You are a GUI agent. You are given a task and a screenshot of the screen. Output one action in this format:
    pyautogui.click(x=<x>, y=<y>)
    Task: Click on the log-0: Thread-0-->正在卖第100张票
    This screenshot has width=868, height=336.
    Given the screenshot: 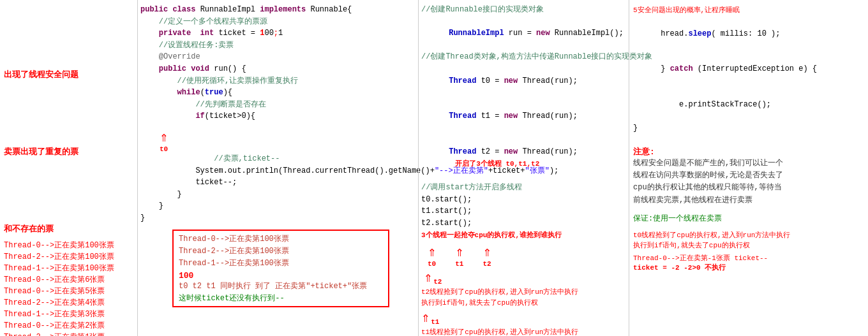 What is the action you would take?
    pyautogui.click(x=69, y=245)
    